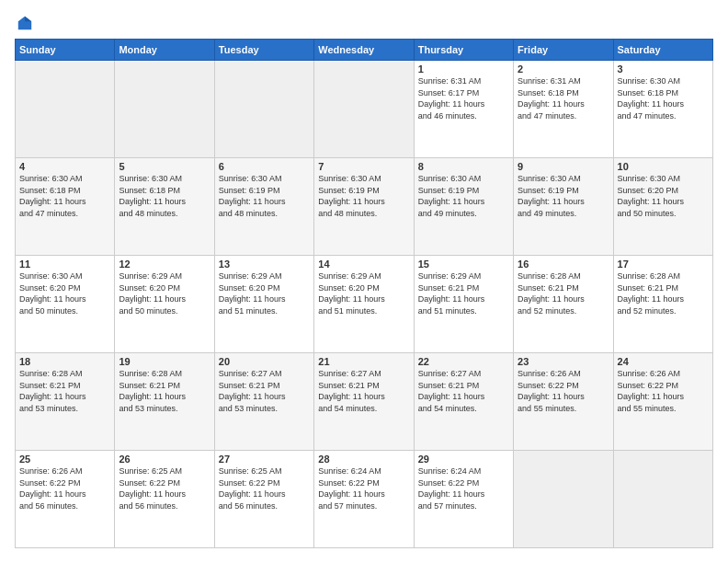 This screenshot has width=728, height=563. What do you see at coordinates (463, 293) in the screenshot?
I see `day-info: Sunrise: 6:29 AM Sunset: 6:21 PM Dayligh…` at bounding box center [463, 293].